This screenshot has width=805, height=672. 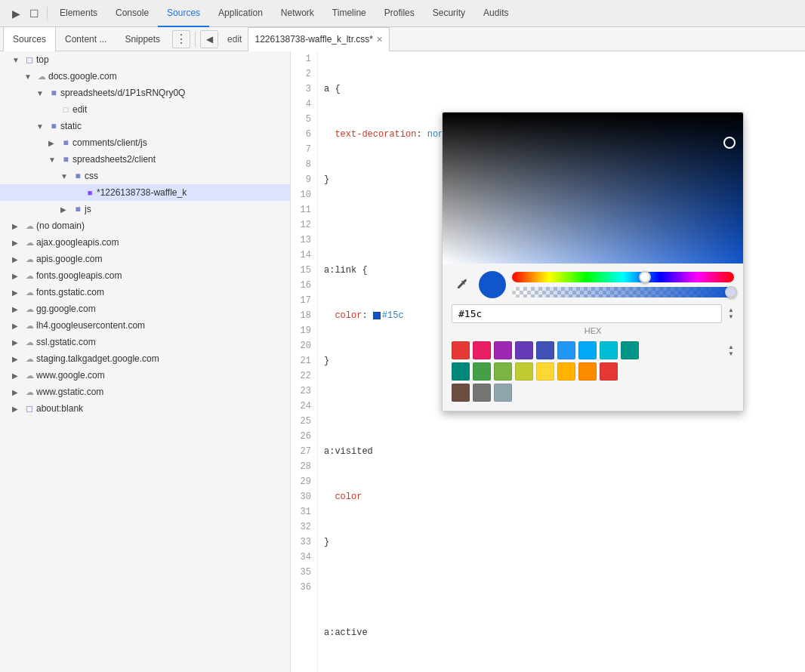 What do you see at coordinates (545, 371) in the screenshot?
I see `swatch-yellow` at bounding box center [545, 371].